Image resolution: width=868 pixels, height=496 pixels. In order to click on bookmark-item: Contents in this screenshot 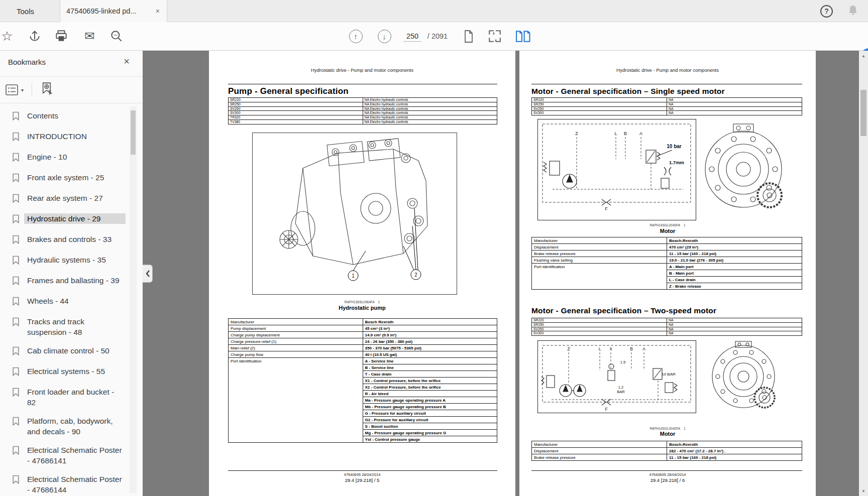, I will do `click(65, 116)`.